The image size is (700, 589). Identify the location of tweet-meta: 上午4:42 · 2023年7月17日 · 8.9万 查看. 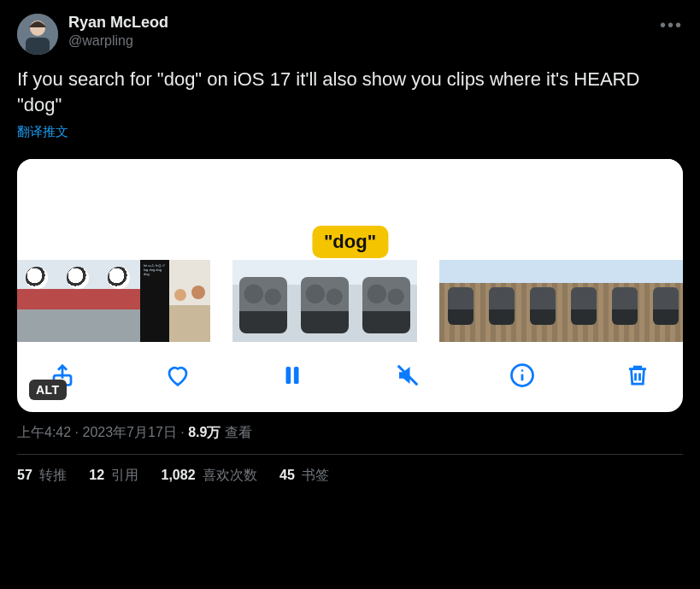
(350, 439).